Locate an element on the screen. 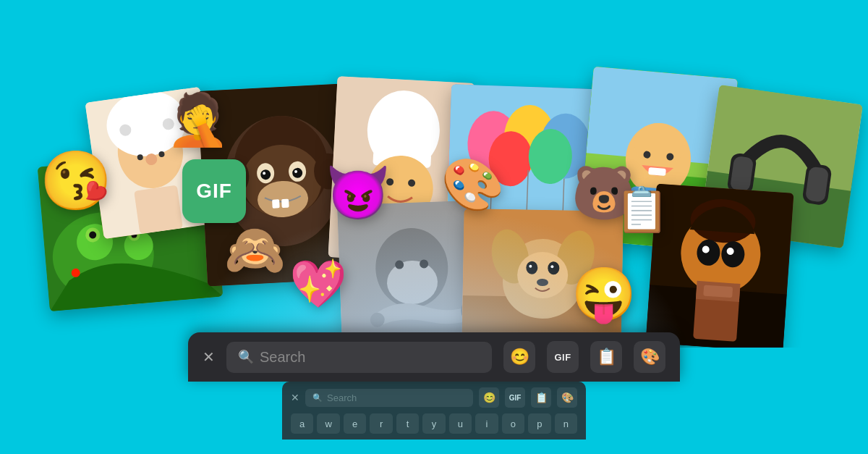 The image size is (868, 454). search-field-main: 🔍 Search is located at coordinates (359, 358).